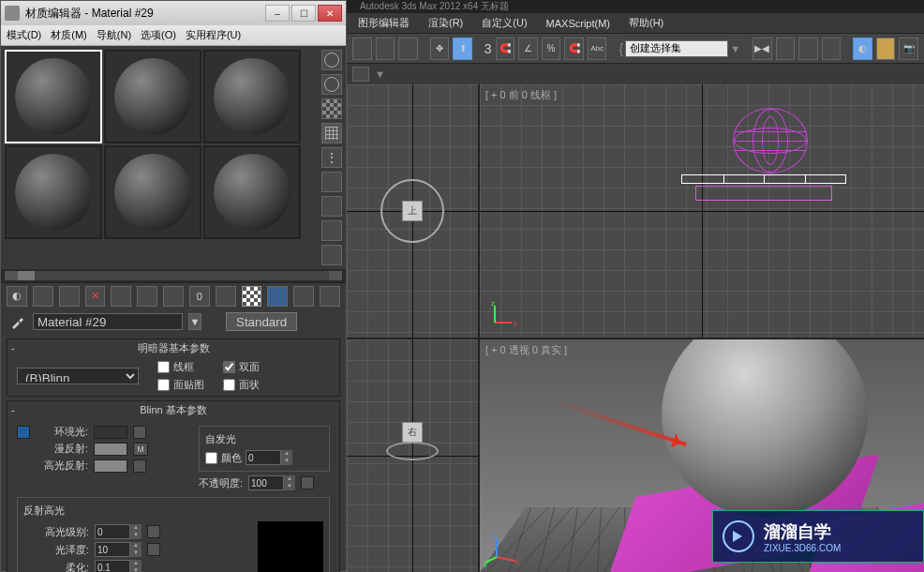 The image size is (924, 572). Describe the element at coordinates (277, 296) in the screenshot. I see `show-shaded-button` at that location.